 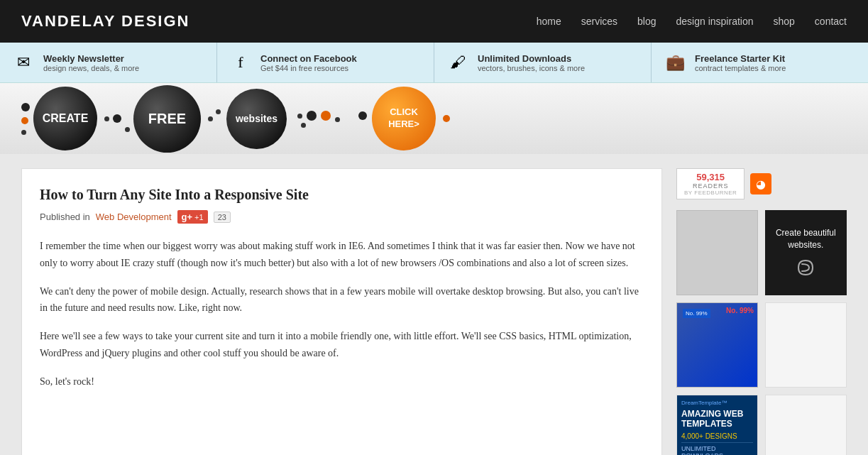 I want to click on promo-sub-facebook: Get $44 in free resources, so click(x=309, y=68).